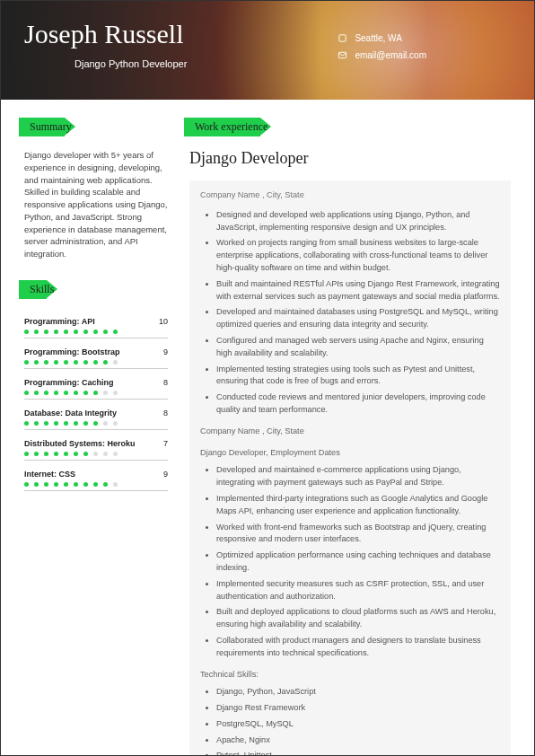  What do you see at coordinates (358, 741) in the screenshot?
I see `list-item: Apache, Nginx` at bounding box center [358, 741].